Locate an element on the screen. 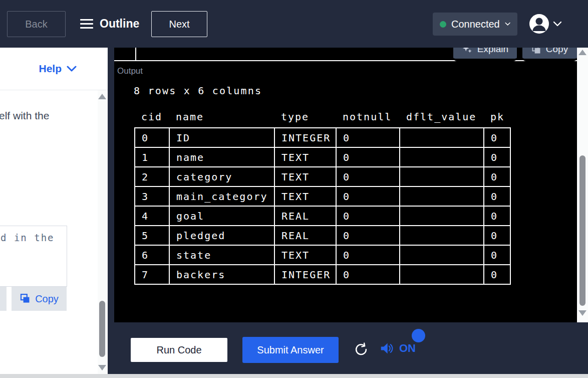 The height and width of the screenshot is (378, 588). main-scrollbar-thumb is located at coordinates (582, 231).